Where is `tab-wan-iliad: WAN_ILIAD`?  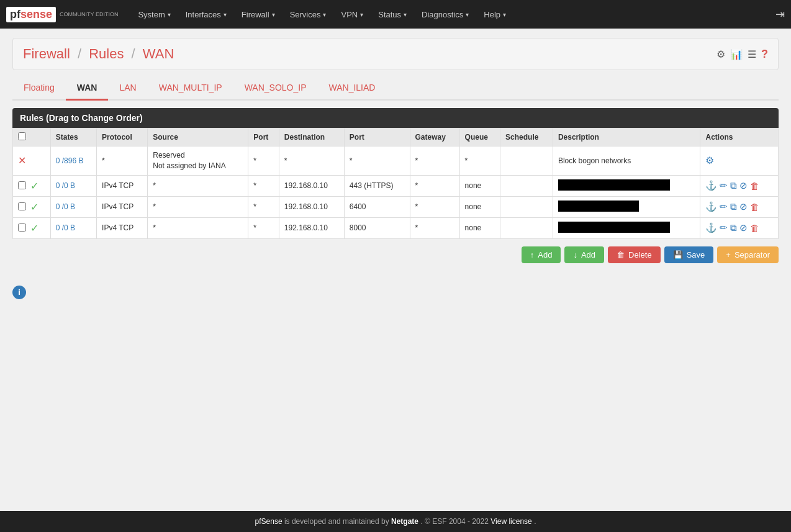 tab-wan-iliad: WAN_ILIAD is located at coordinates (351, 88).